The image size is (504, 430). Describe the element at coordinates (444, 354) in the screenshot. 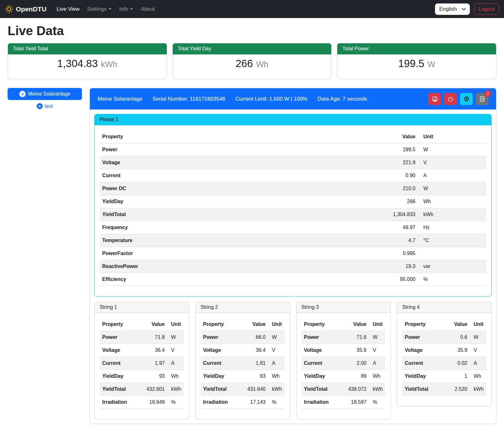

I see `string-card-4: String 4 Property Value Unit` at that location.